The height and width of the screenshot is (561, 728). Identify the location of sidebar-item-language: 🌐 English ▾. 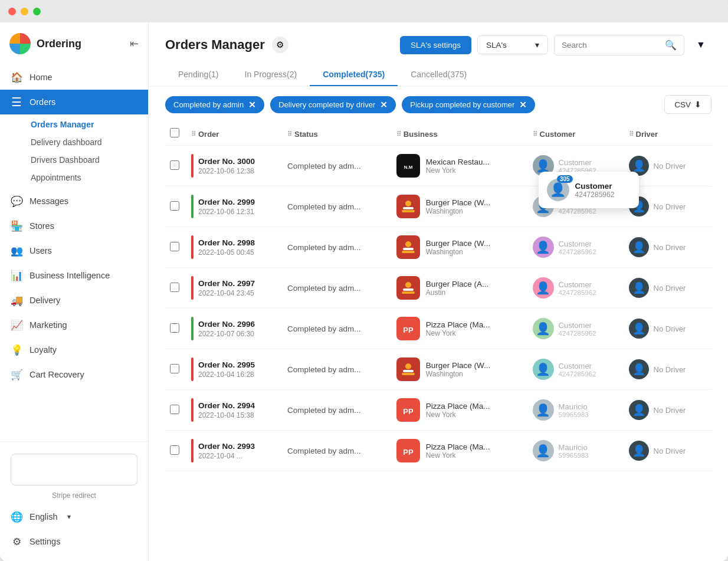
(74, 517).